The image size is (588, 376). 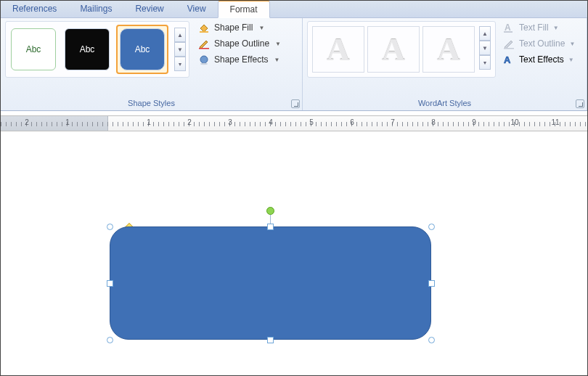 I want to click on pencil-outline-icon, so click(x=204, y=44).